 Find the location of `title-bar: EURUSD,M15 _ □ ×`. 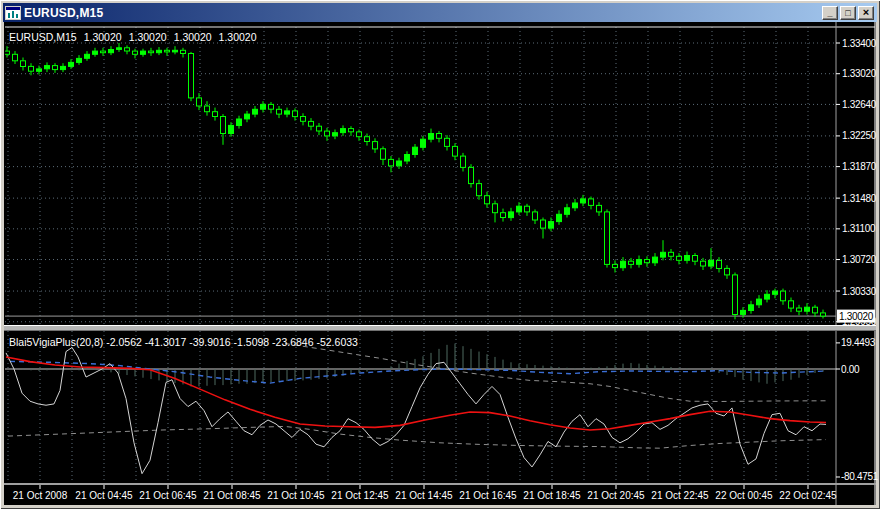

title-bar: EURUSD,M15 _ □ × is located at coordinates (440, 12).